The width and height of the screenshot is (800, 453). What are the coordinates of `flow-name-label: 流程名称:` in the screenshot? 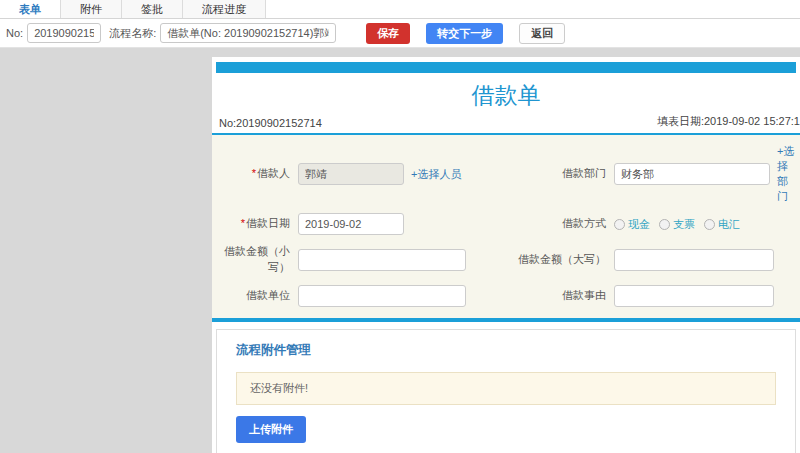 It's located at (132, 34).